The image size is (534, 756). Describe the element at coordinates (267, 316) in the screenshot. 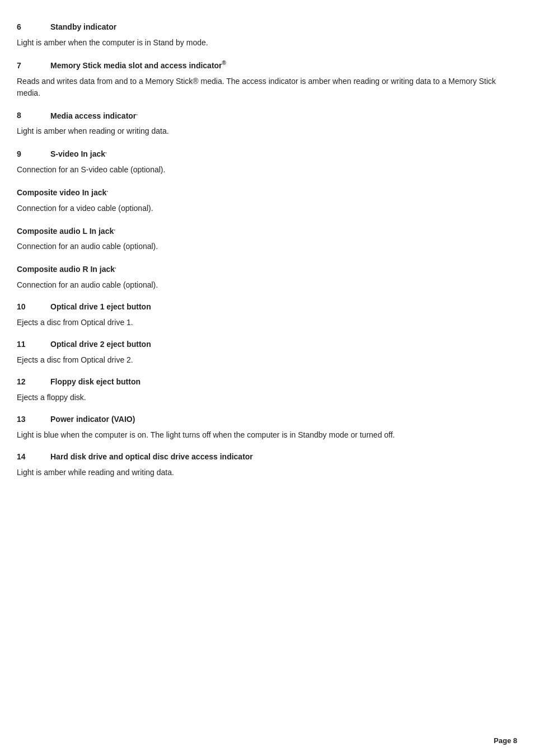

I see `section-item: 10Optical drive 1 eject buttonEjects a d…` at that location.